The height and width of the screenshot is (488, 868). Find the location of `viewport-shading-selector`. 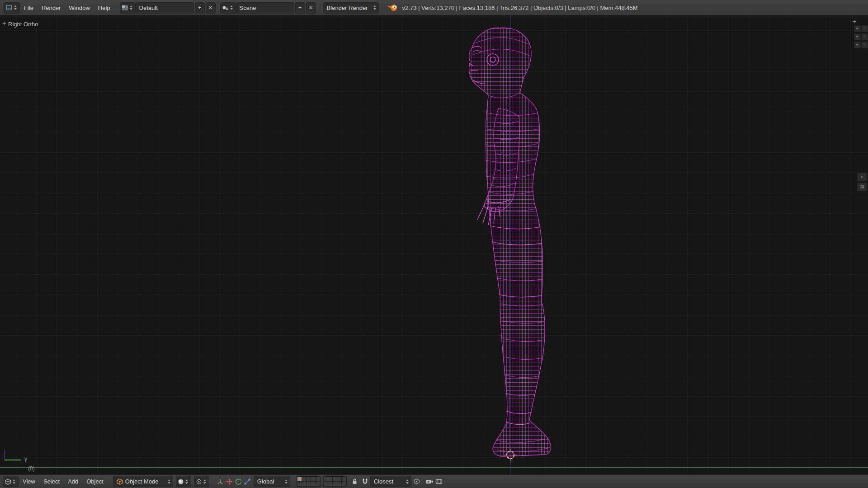

viewport-shading-selector is located at coordinates (184, 482).